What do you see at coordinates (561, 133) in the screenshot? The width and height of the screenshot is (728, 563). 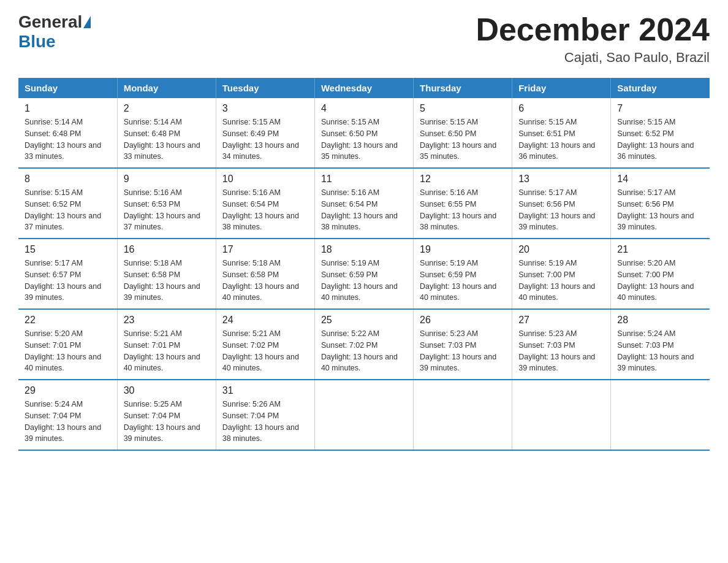 I see `calendar-day-cell: 6 Sunrise: 5:15 AMSunset: 6:51 PMDayligh…` at bounding box center [561, 133].